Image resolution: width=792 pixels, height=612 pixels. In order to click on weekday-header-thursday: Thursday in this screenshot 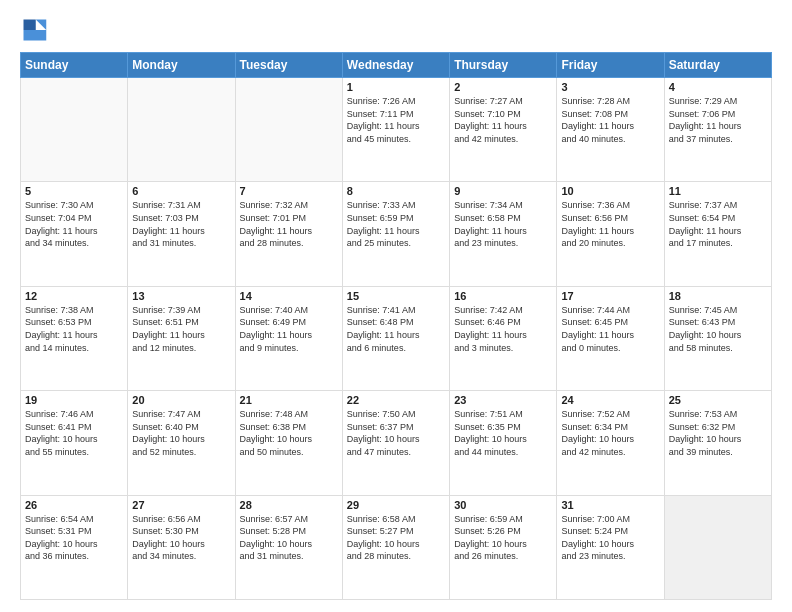, I will do `click(504, 66)`.